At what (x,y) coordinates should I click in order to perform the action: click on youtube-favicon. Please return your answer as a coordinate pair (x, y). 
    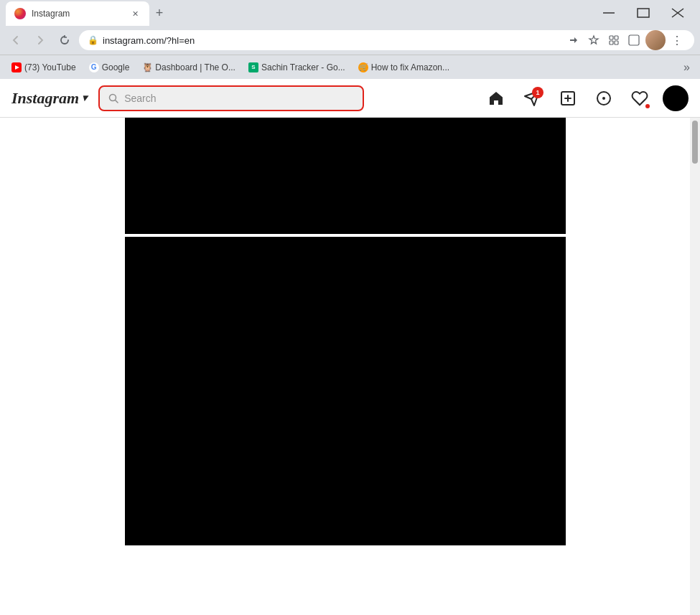
    Looking at the image, I should click on (17, 67).